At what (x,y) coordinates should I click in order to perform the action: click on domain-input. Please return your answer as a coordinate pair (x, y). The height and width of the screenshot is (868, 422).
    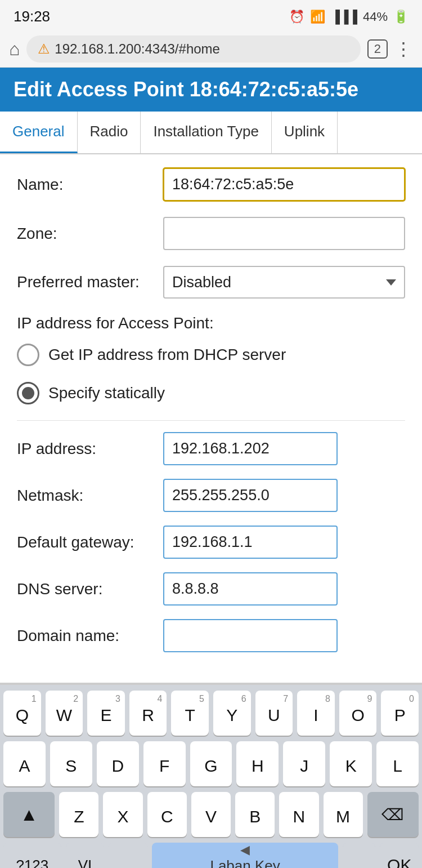
    Looking at the image, I should click on (250, 635).